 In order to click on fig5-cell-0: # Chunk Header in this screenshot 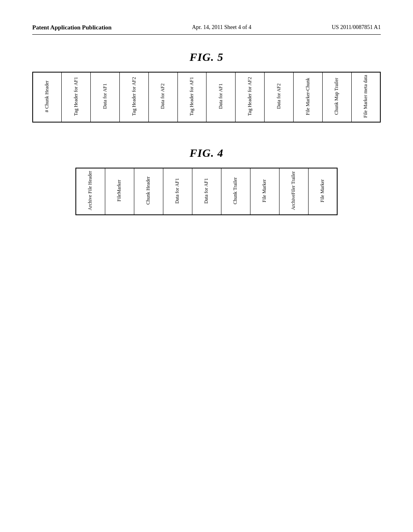, I will do `click(47, 97)`.